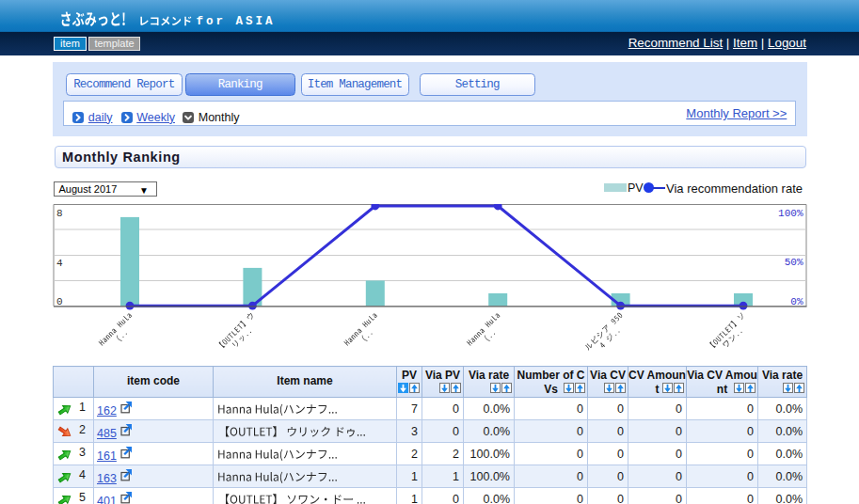 The image size is (859, 504). I want to click on svg-text: 100%, so click(790, 213).